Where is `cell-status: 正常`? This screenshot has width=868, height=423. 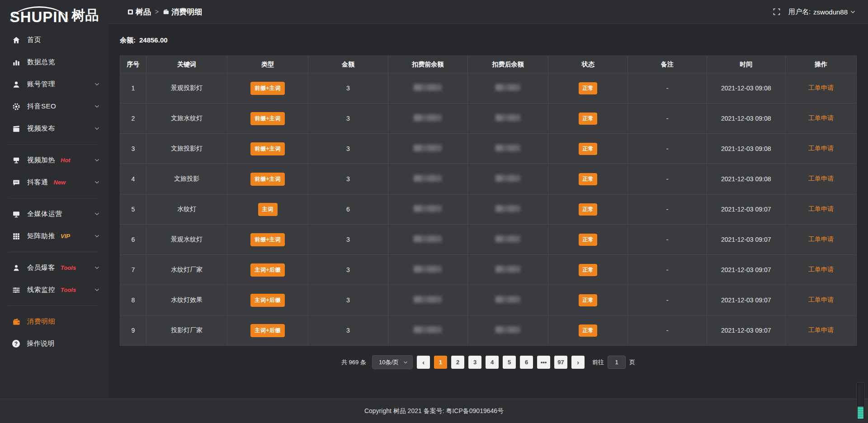
cell-status: 正常 is located at coordinates (588, 149).